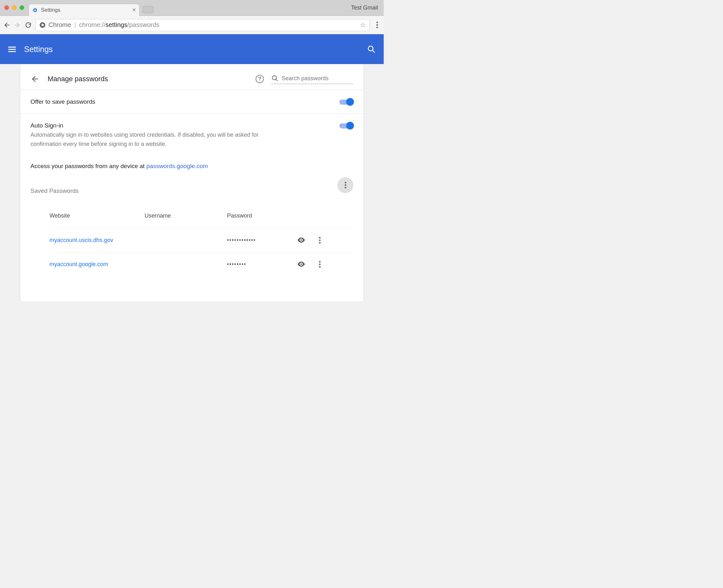 Image resolution: width=723 pixels, height=588 pixels. Describe the element at coordinates (186, 216) in the screenshot. I see `col-username: Username` at that location.